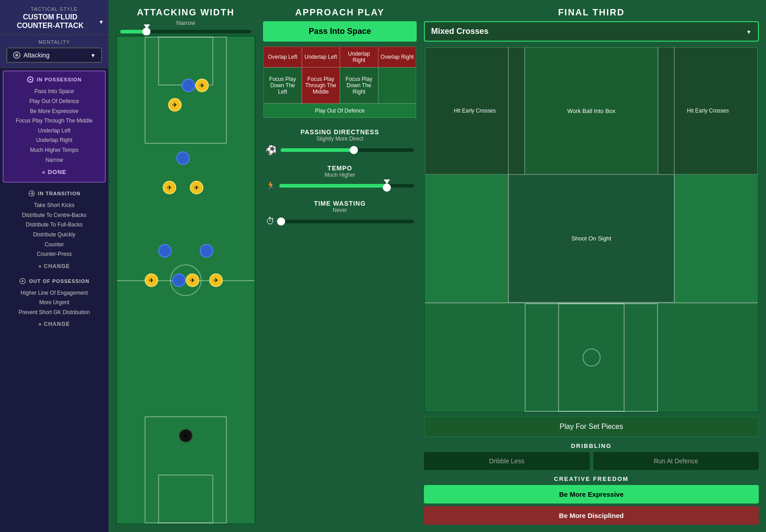 This screenshot has width=766, height=532. Describe the element at coordinates (321, 57) in the screenshot. I see `underlap-left-cell: Underlap Left` at that location.